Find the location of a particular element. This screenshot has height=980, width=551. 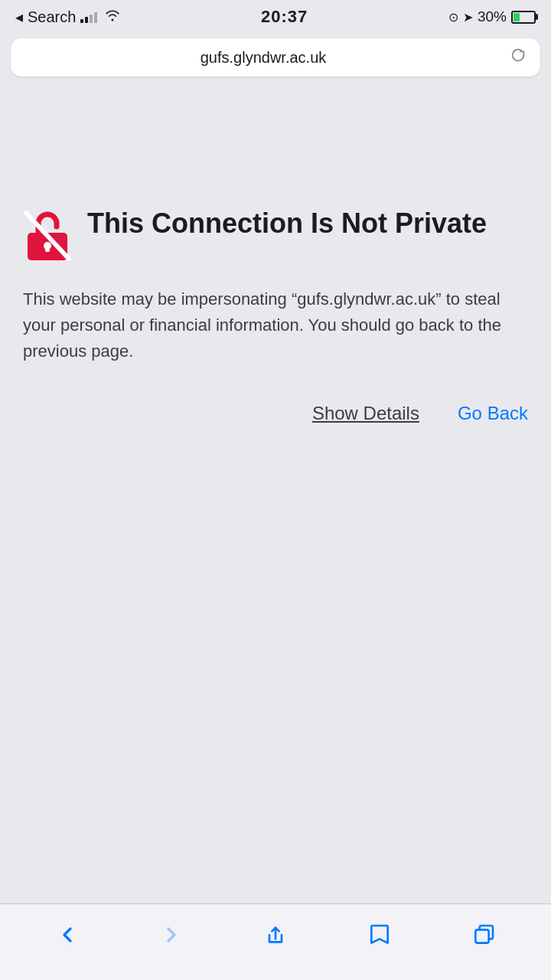

bottom-toolbar is located at coordinates (276, 942).